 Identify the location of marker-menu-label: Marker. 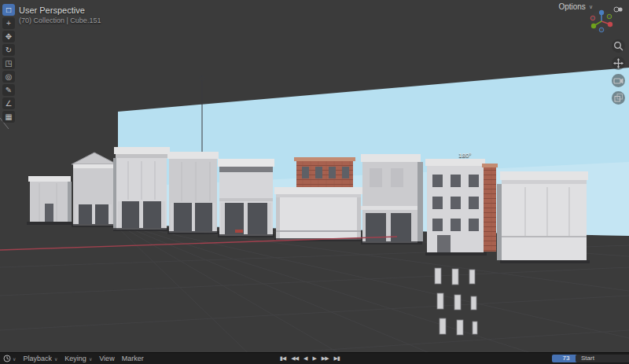
(133, 358).